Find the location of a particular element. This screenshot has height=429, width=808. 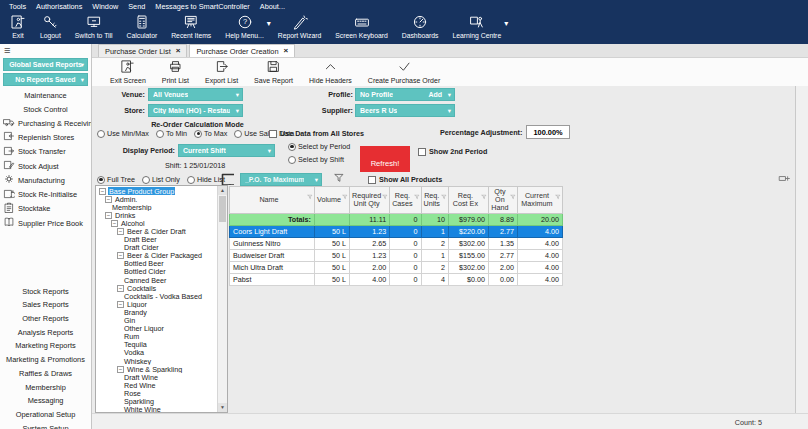

column-header-req-cost-ex: Req. Cost Ex is located at coordinates (468, 200).